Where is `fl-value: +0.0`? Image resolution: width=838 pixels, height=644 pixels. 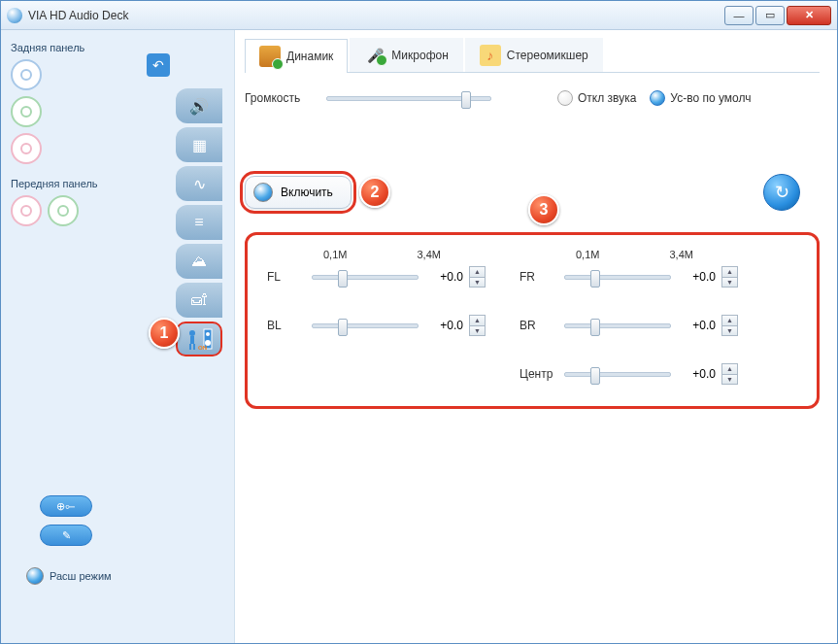 fl-value: +0.0 is located at coordinates (444, 277).